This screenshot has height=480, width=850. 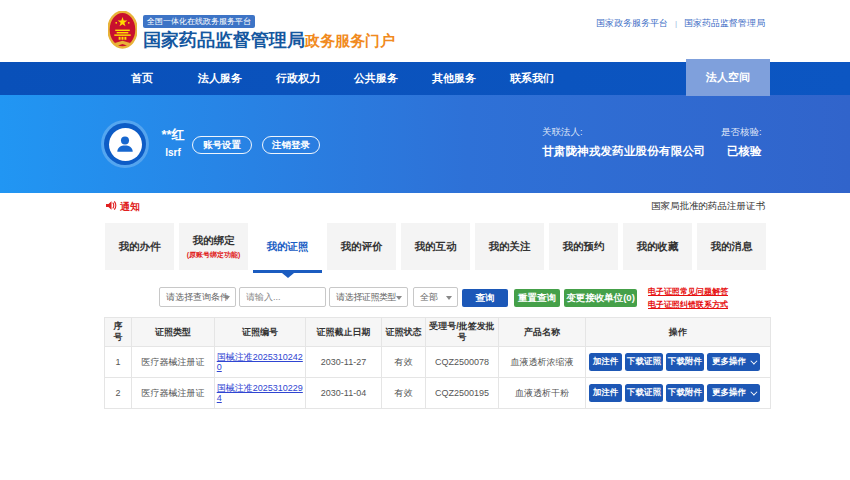 I want to click on cert-number-link: 国械注准20253102294, so click(x=260, y=393).